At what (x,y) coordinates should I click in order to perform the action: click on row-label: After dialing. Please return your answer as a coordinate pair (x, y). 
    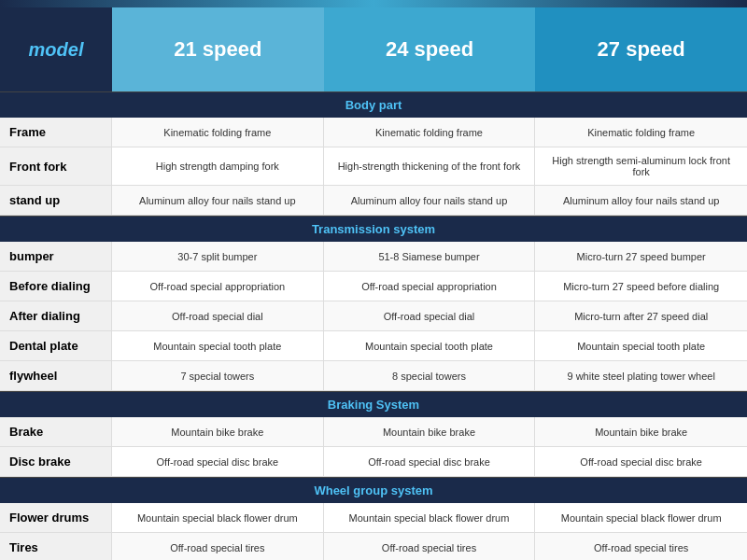
    Looking at the image, I should click on (56, 315).